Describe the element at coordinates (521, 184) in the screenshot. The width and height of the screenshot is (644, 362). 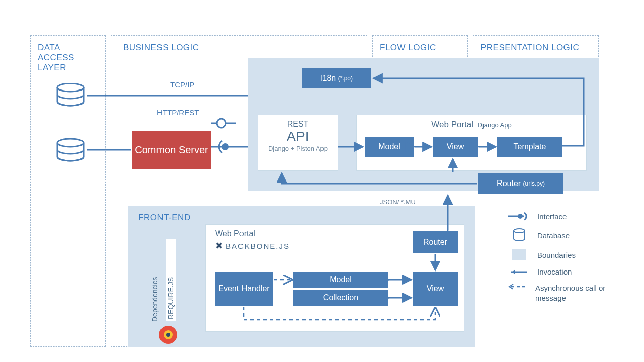
I see `router-block: Router (urls.py)` at that location.